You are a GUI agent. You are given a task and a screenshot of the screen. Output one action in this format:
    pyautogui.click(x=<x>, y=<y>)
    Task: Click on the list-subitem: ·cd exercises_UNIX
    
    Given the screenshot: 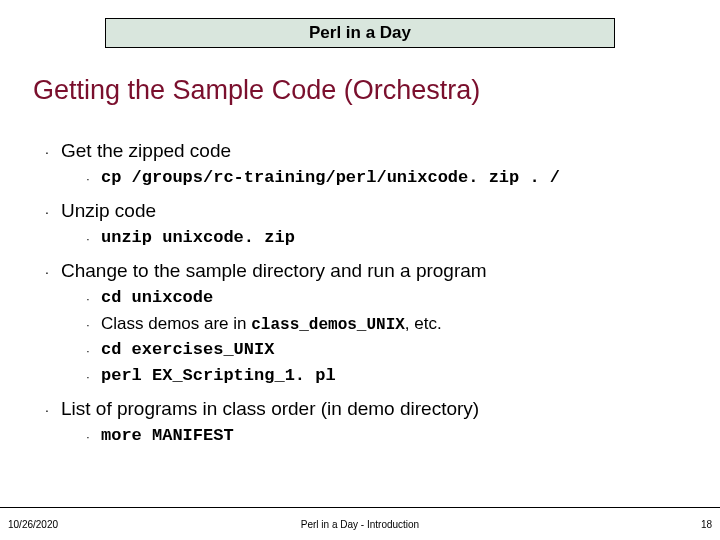 What is the action you would take?
    pyautogui.click(x=384, y=351)
    